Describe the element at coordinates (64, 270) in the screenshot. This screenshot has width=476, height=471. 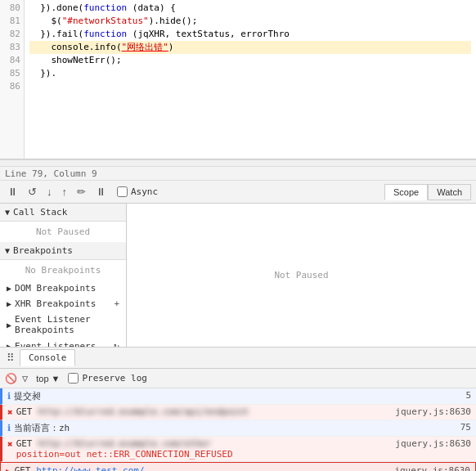
I see `no-breakpoints-label: No Breakpoints` at that location.